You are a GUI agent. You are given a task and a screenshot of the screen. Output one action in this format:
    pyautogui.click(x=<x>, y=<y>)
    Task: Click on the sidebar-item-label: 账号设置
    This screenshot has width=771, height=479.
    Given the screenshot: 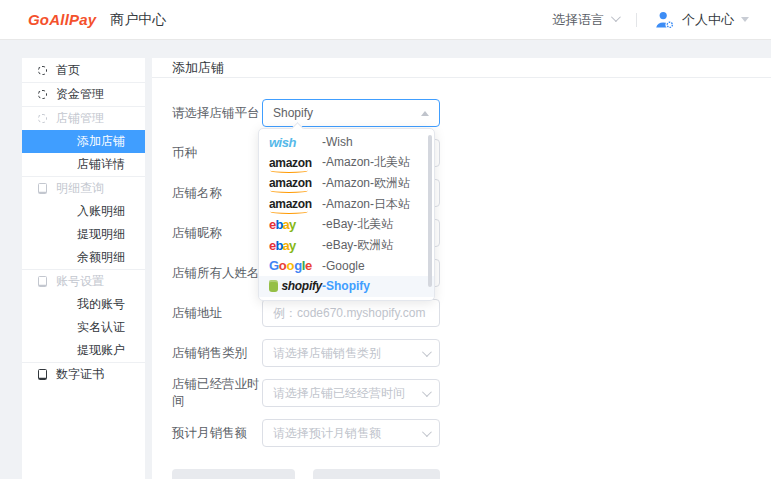 What is the action you would take?
    pyautogui.click(x=80, y=282)
    